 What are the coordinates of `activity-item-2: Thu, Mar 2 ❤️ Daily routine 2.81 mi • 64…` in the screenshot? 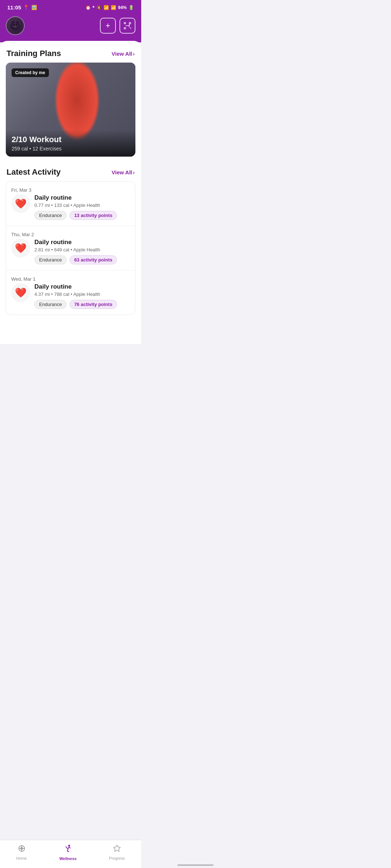 It's located at (71, 248).